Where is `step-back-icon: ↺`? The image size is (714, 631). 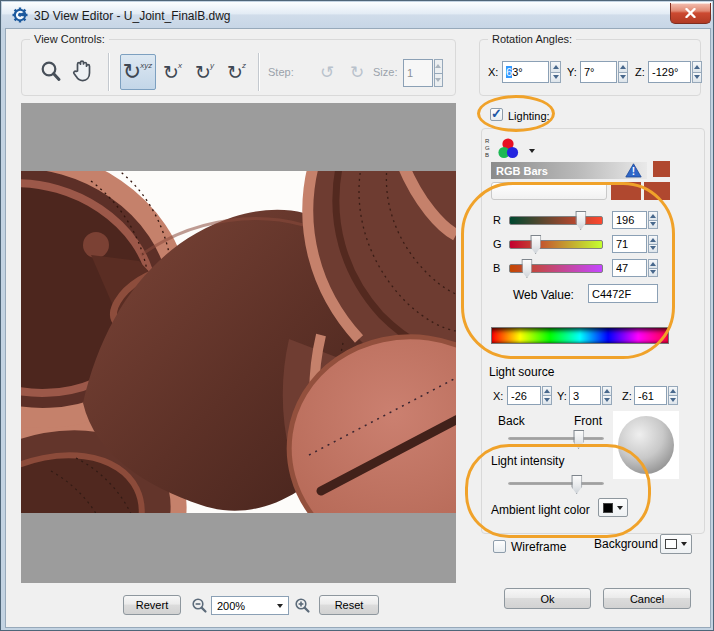 step-back-icon: ↺ is located at coordinates (327, 72).